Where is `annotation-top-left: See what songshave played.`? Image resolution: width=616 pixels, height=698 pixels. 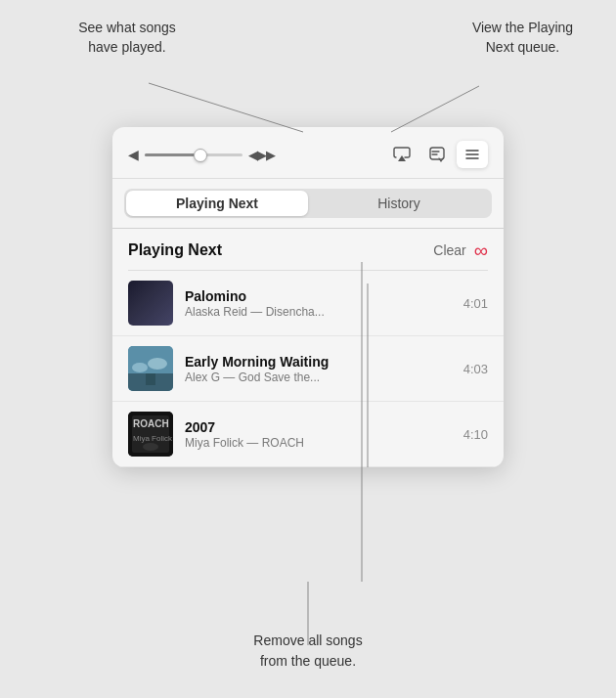 annotation-top-left: See what songshave played. is located at coordinates (127, 37).